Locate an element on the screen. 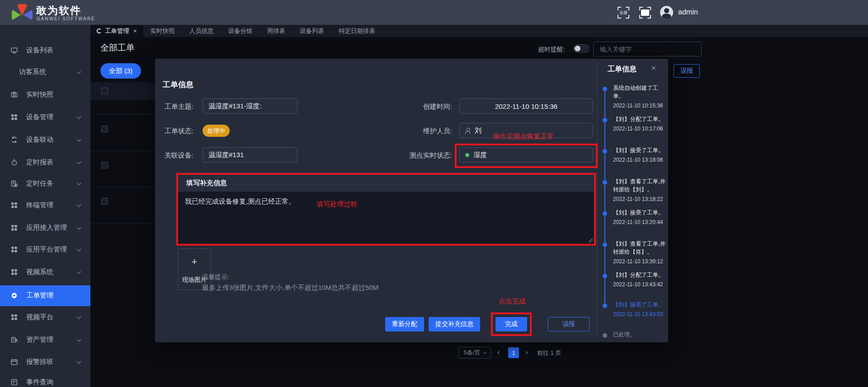 Image resolution: width=868 pixels, height=387 pixels. search-input is located at coordinates (647, 49).